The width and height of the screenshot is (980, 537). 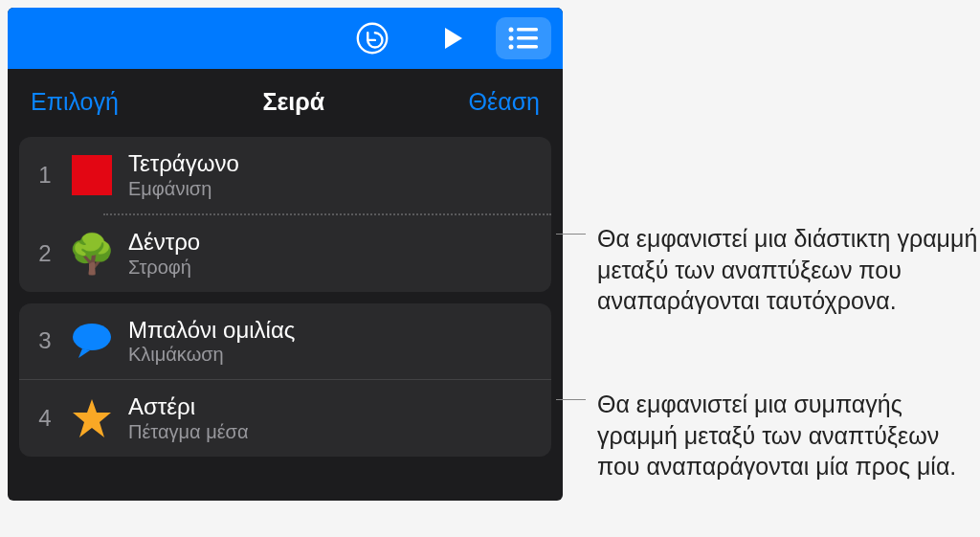 What do you see at coordinates (285, 103) in the screenshot?
I see `subheader: Επιλογή Σειρά Θέαση` at bounding box center [285, 103].